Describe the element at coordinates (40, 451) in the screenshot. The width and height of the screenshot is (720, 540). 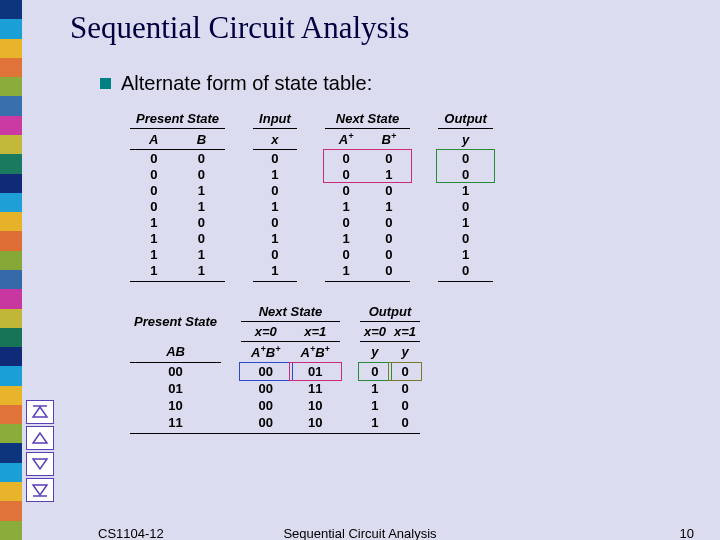
I see `nav-button-group` at that location.